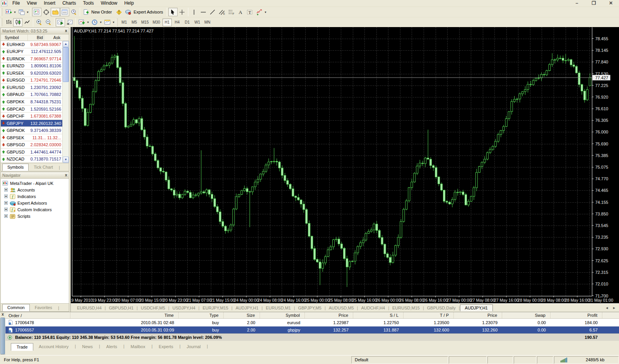 Image resolution: width=619 pixels, height=364 pixels. Describe the element at coordinates (112, 347) in the screenshot. I see `terminal-tab-alerts: Alerts` at that location.